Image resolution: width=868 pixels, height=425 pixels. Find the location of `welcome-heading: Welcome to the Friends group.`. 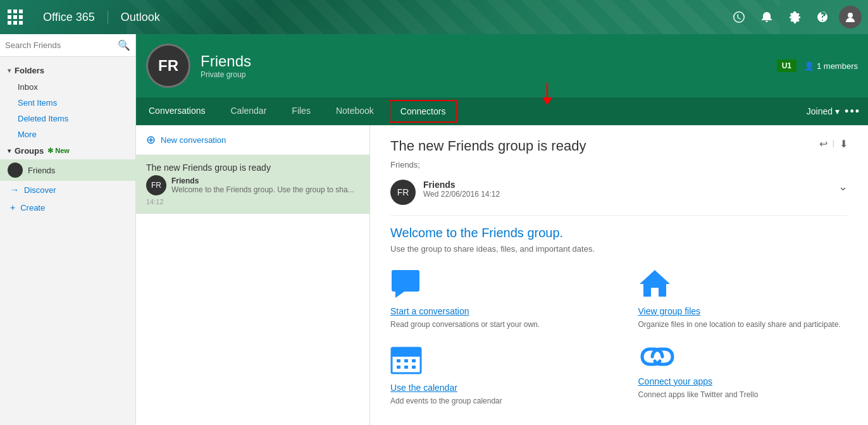

welcome-heading: Welcome to the Friends group. is located at coordinates (619, 233).